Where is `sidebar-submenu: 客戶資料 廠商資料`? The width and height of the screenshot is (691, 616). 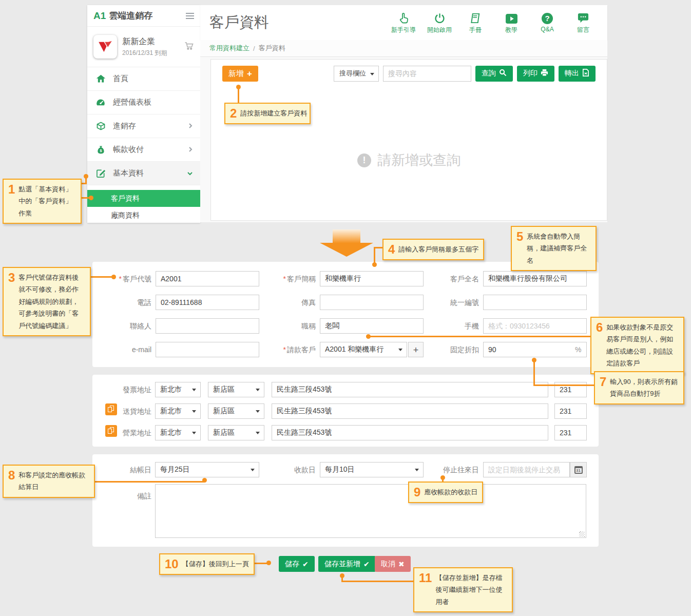
sidebar-submenu: 客戶資料 廠商資料 is located at coordinates (144, 206).